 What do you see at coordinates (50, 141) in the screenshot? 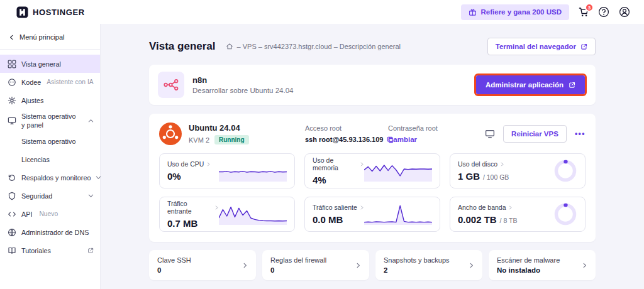
I see `sidebar-item-sistema-operativo: Sistema operativo` at bounding box center [50, 141].